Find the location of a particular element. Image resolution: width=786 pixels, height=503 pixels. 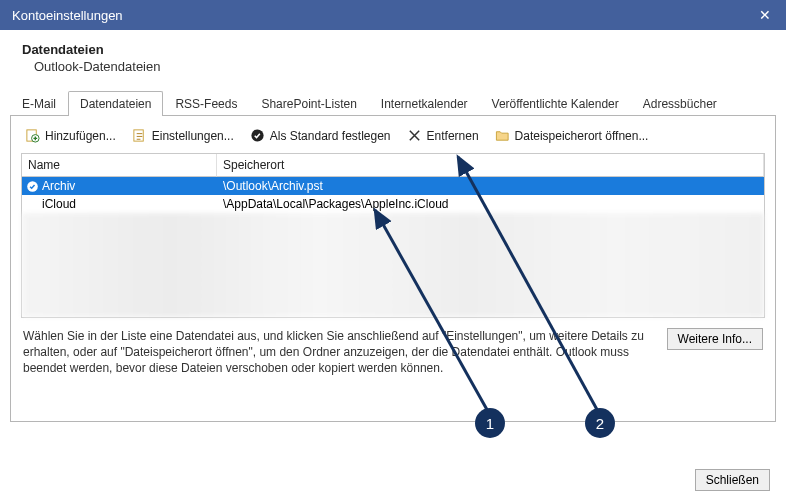

tab-published-calendar: Veröffentlichte Kalender is located at coordinates (556, 104).